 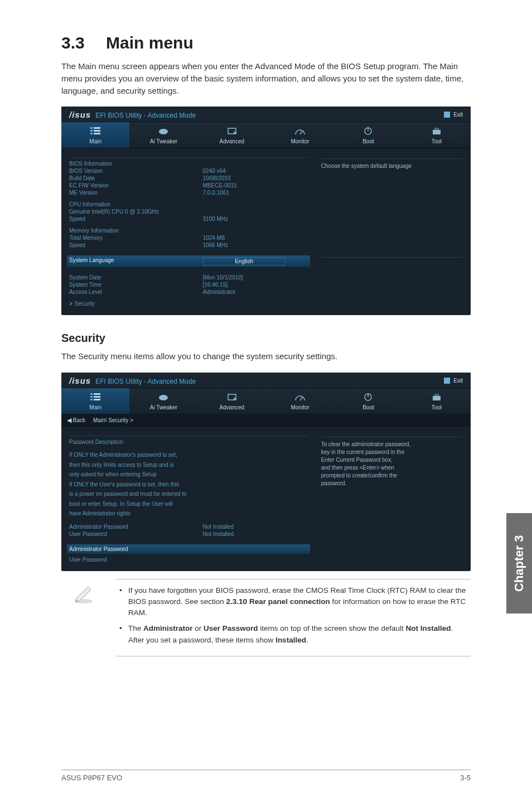 What do you see at coordinates (266, 78) in the screenshot?
I see `intro-paragraph: The Main menu screen appears when you en…` at bounding box center [266, 78].